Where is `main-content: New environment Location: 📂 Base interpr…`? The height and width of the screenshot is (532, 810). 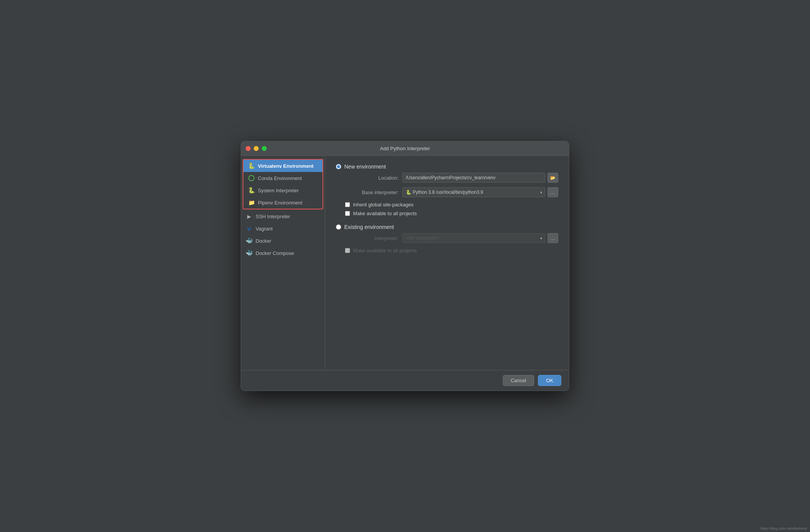
main-content: New environment Location: 📂 Base interpr… is located at coordinates (447, 263).